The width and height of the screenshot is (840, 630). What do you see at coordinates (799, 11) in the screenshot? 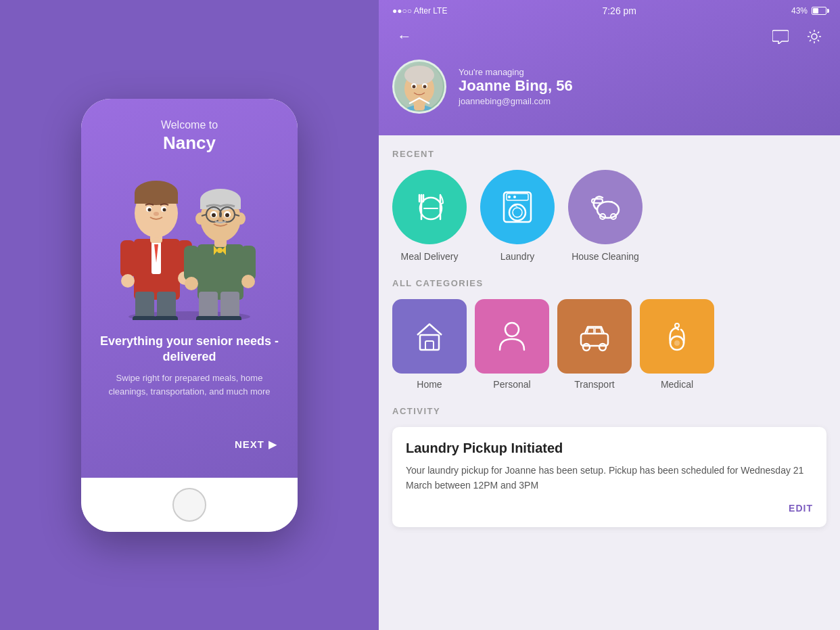
I see `battery-pct-text: 43%` at bounding box center [799, 11].